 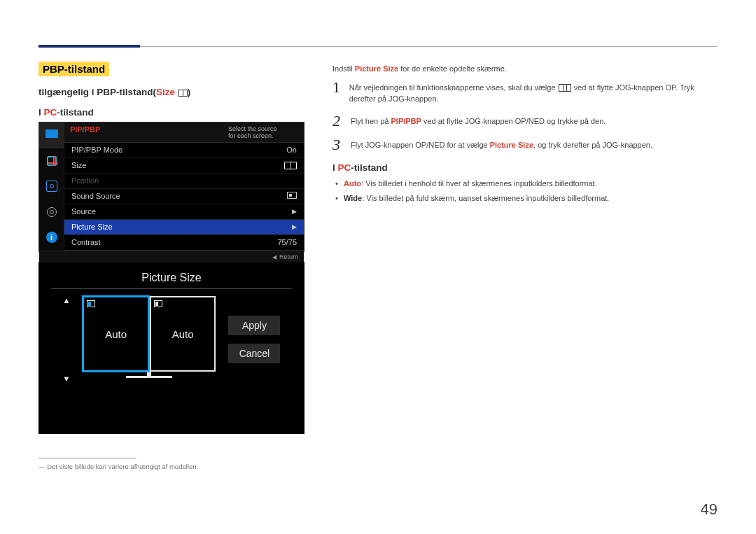 What do you see at coordinates (116, 334) in the screenshot?
I see `screen-half-left: Auto` at bounding box center [116, 334].